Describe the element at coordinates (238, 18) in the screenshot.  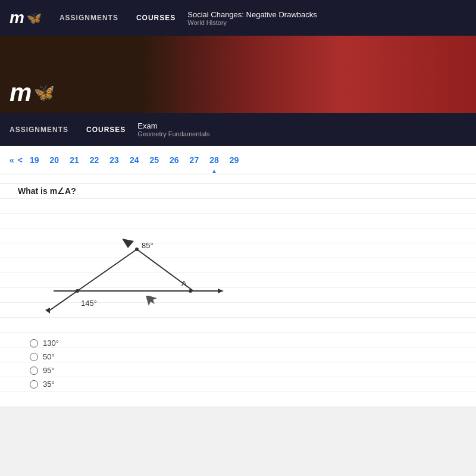
I see `navbar-1: m 🦋 ASSIGNMENTS COURSES Social Changes: …` at that location.